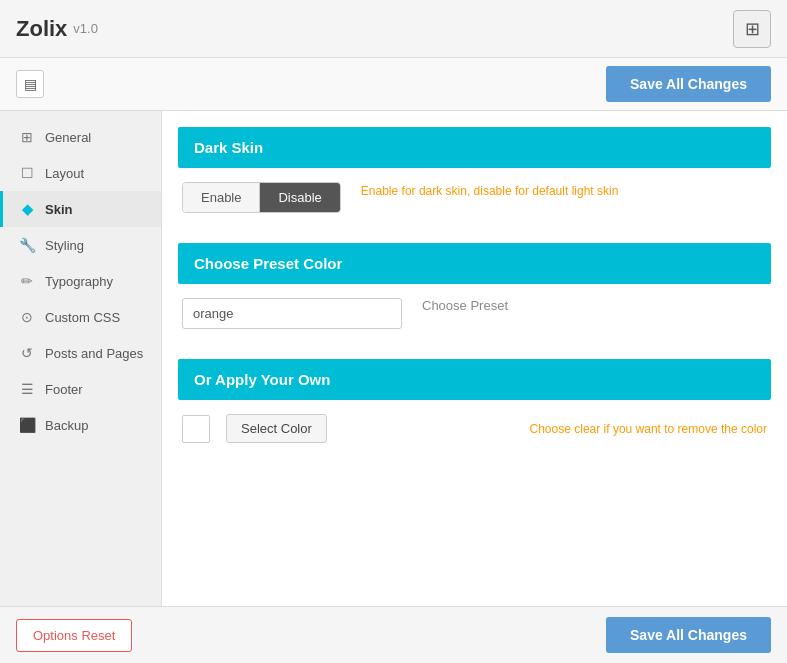  I want to click on sliders-icon: ⊞, so click(752, 29).